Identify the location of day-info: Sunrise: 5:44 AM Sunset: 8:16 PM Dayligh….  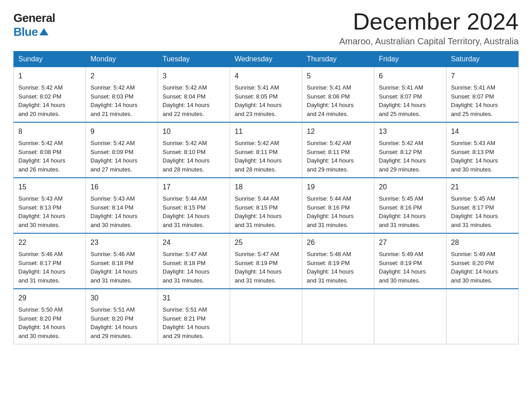
(338, 212).